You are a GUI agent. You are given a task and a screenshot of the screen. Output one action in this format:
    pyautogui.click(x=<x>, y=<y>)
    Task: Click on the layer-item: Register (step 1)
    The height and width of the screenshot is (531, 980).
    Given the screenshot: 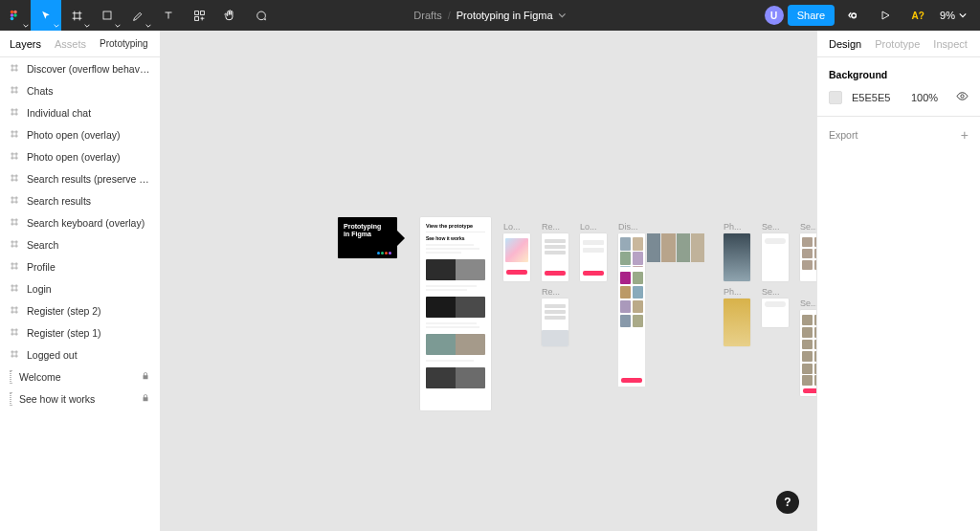 What is the action you would take?
    pyautogui.click(x=80, y=333)
    